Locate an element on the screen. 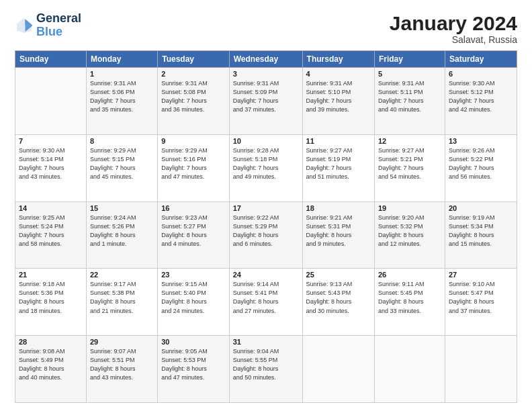 Image resolution: width=532 pixels, height=411 pixels. col-saturday: Saturday is located at coordinates (481, 59).